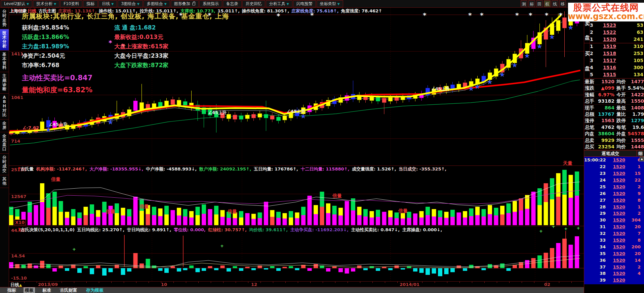 Image resolution: width=644 pixels, height=293 pixels. What do you see at coordinates (130, 4) in the screenshot?
I see `menu-item-3图组合: 3图组合▼` at bounding box center [130, 4].